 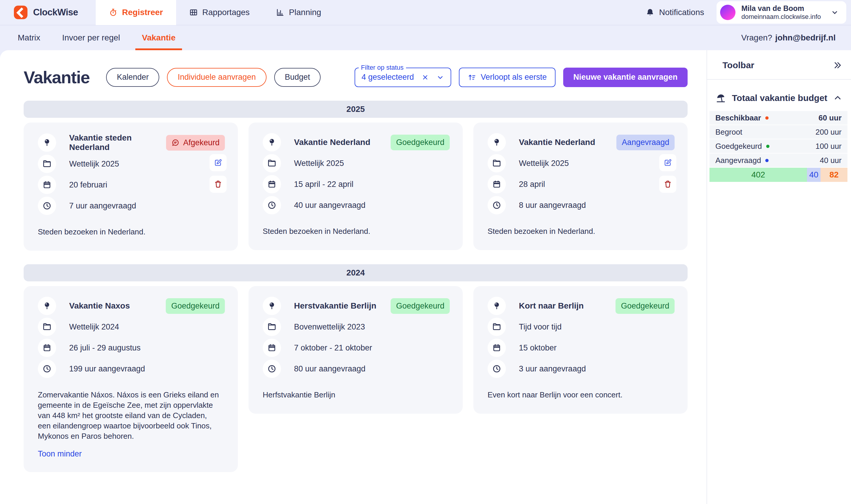 I want to click on help-area: Vragen?john@bedrijf.nl, so click(x=788, y=38).